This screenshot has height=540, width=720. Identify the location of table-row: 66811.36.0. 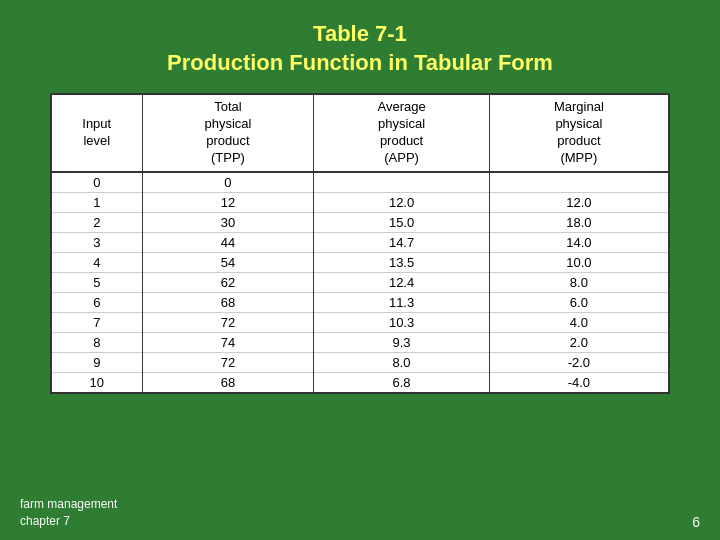
(360, 302).